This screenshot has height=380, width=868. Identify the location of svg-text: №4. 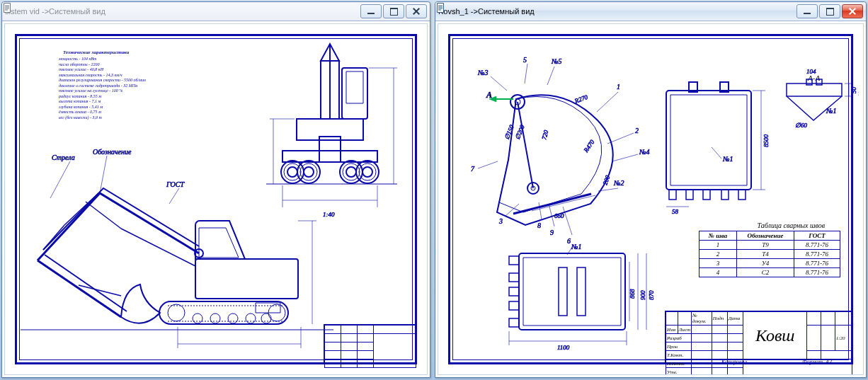
(644, 151).